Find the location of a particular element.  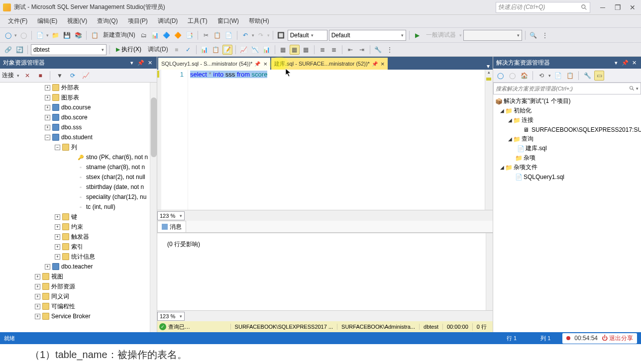

sln-file: SQLQuery1.sql is located at coordinates (544, 177).